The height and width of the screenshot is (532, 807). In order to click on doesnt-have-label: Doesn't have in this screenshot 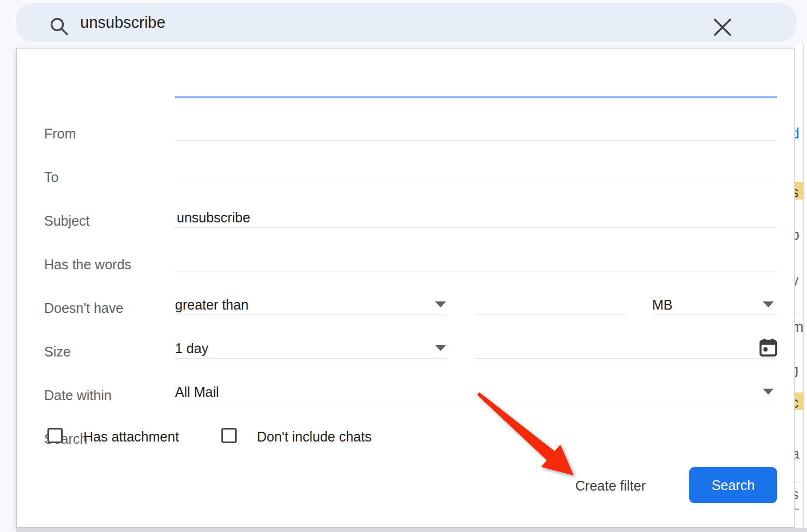, I will do `click(84, 309)`.